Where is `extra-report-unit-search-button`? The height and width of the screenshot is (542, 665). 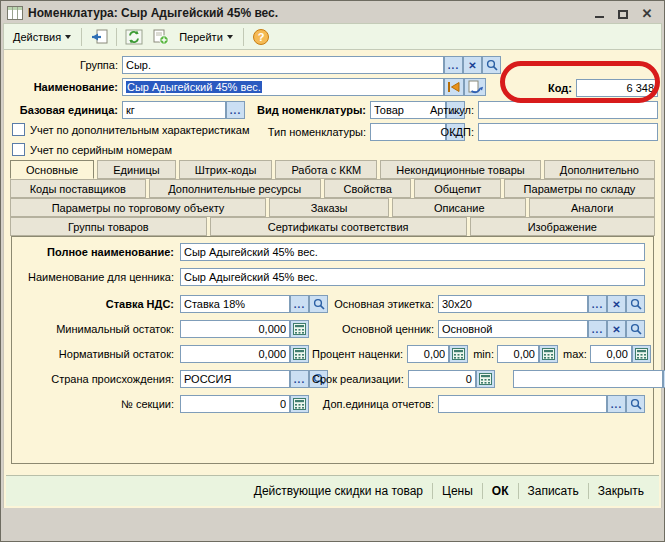
extra-report-unit-search-button is located at coordinates (636, 404).